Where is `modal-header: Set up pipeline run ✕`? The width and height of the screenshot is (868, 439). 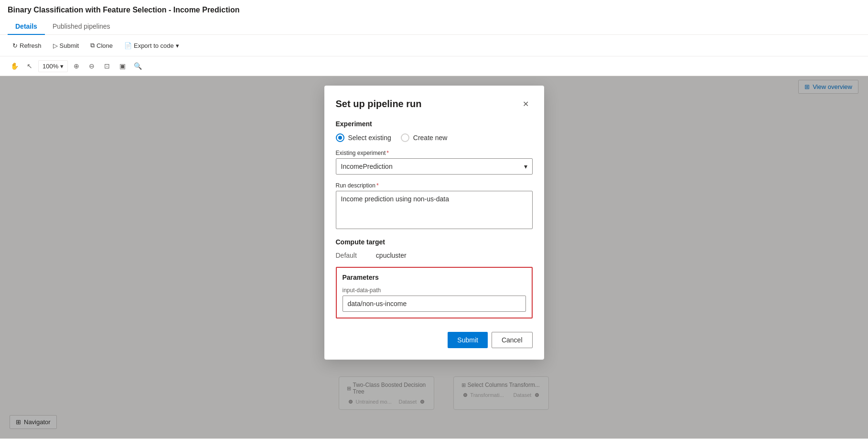
modal-header: Set up pipeline run ✕ is located at coordinates (434, 104).